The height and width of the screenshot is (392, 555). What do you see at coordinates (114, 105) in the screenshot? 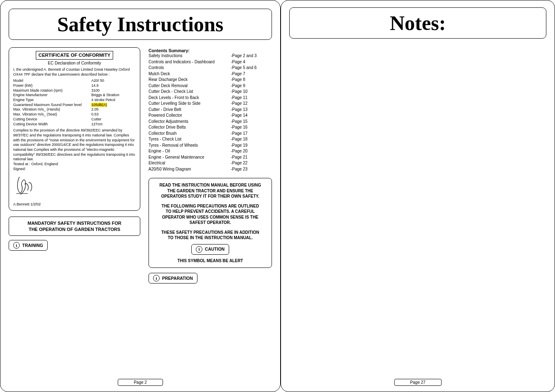
I see `spec-value: 105dB(A)` at bounding box center [114, 105].